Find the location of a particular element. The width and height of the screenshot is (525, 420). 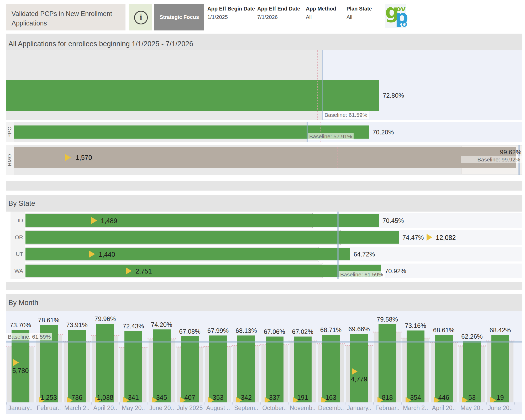

month-count-label: 1,253 is located at coordinates (49, 397).